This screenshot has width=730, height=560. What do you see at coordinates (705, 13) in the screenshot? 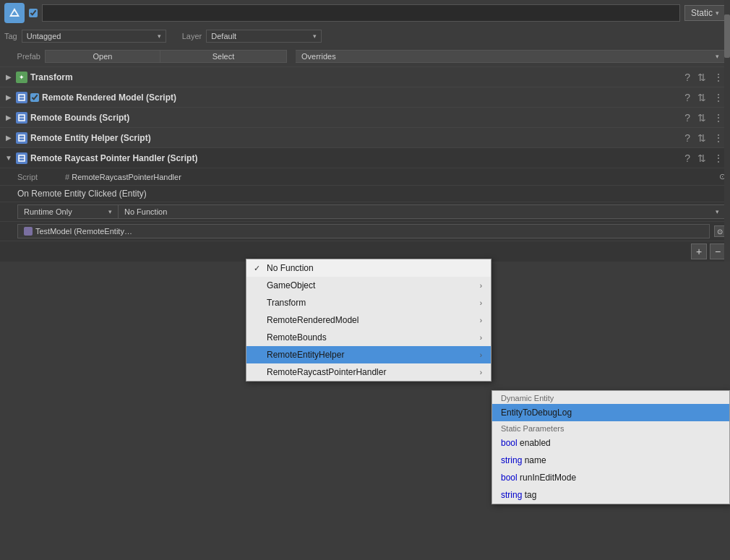
I see `static-button: Static ▾` at bounding box center [705, 13].